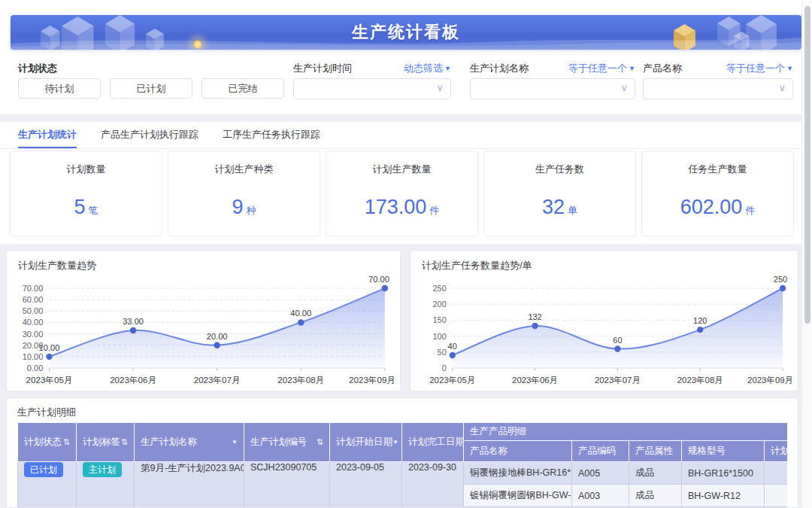 The height and width of the screenshot is (508, 812). Describe the element at coordinates (403, 473) in the screenshot. I see `table-row: 已计划 主计划 第9月-生产计划2023.9A06 SCJH23090705 2…` at that location.